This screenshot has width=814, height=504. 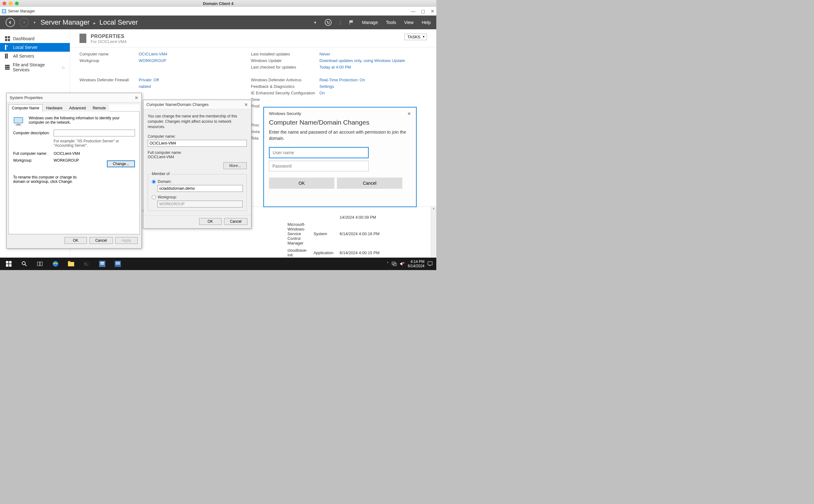 I want to click on prop-value-defender-av: Real-Time Protection: On, so click(x=371, y=80).